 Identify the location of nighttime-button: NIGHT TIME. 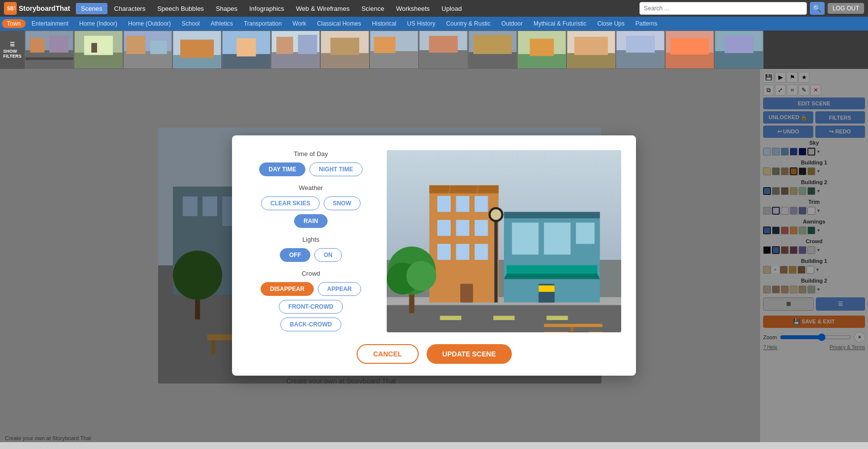
(336, 169).